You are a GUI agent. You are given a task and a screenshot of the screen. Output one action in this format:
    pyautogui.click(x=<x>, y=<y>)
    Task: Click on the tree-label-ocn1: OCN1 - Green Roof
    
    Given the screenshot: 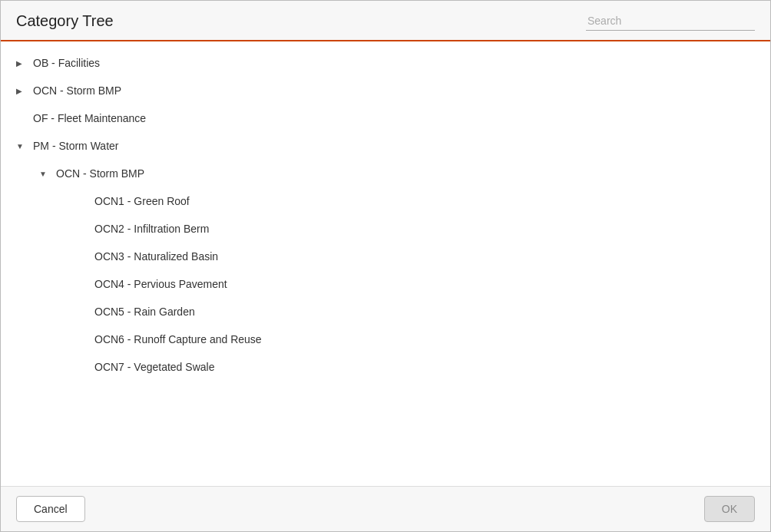 What is the action you would take?
    pyautogui.click(x=142, y=201)
    